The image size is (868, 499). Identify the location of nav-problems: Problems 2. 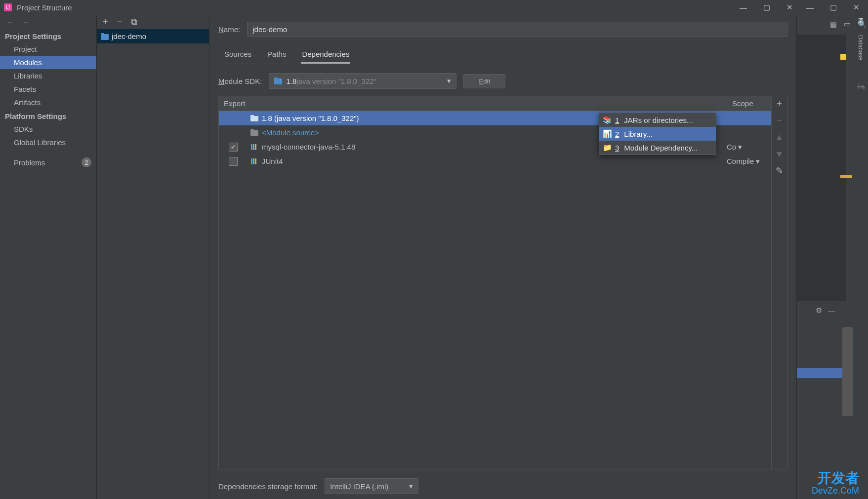
(48, 162).